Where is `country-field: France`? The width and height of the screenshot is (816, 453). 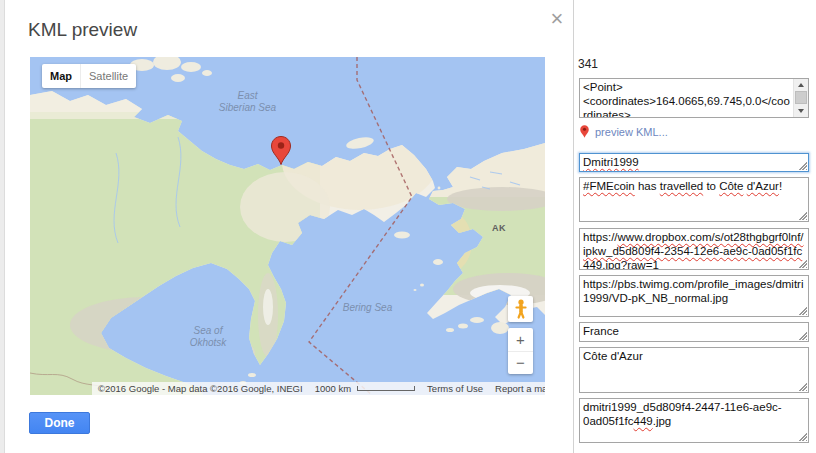 country-field: France is located at coordinates (694, 332).